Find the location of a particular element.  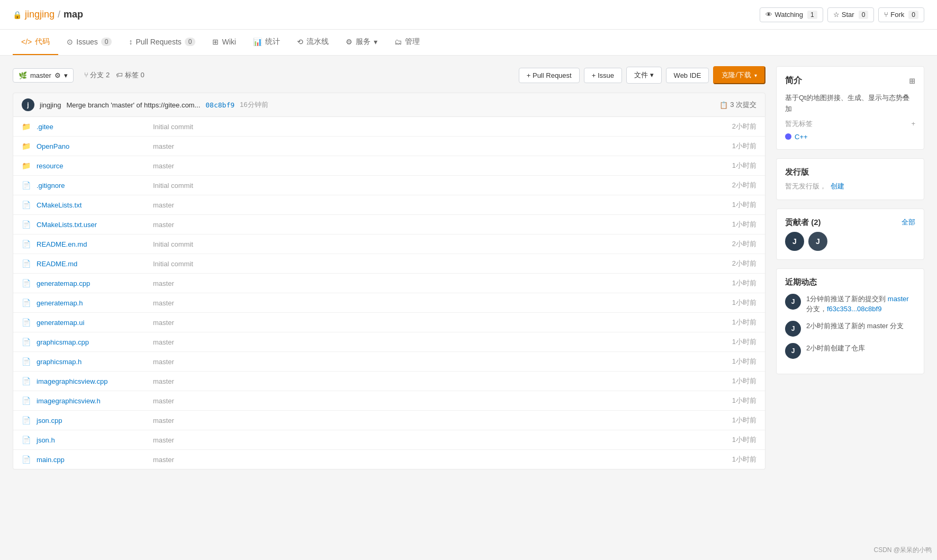

activity-commit-link-1: f63c353...08c8bf9 is located at coordinates (854, 309).